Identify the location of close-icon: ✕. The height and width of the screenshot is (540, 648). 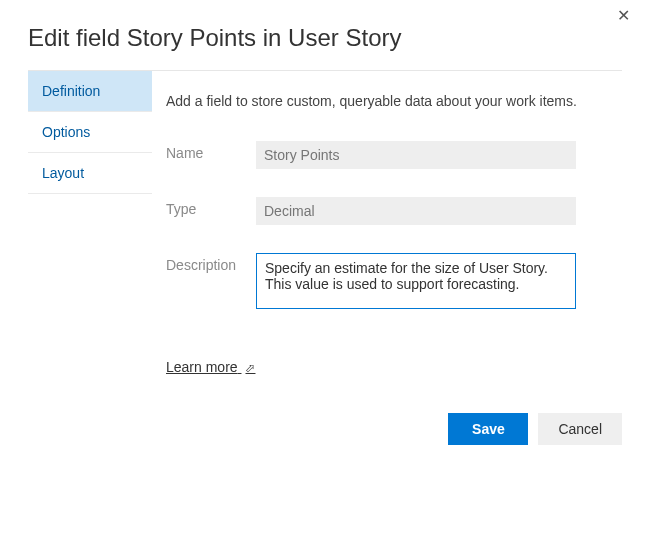
(624, 16).